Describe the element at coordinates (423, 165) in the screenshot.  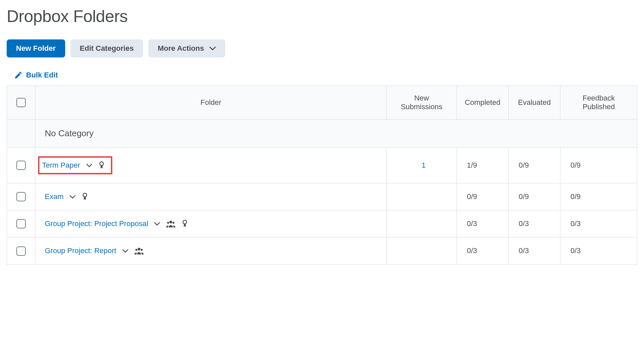
I see `new-submissions-link: 1` at that location.